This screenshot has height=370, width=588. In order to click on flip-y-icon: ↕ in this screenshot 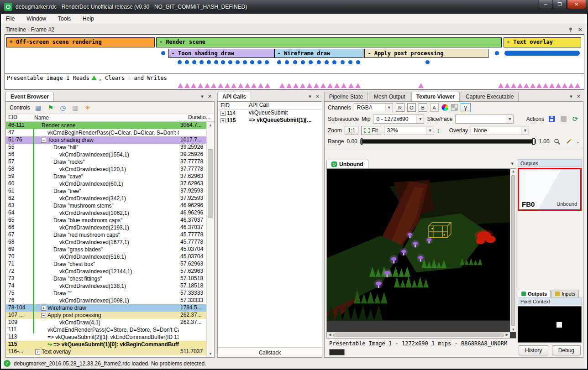, I will do `click(438, 130)`.